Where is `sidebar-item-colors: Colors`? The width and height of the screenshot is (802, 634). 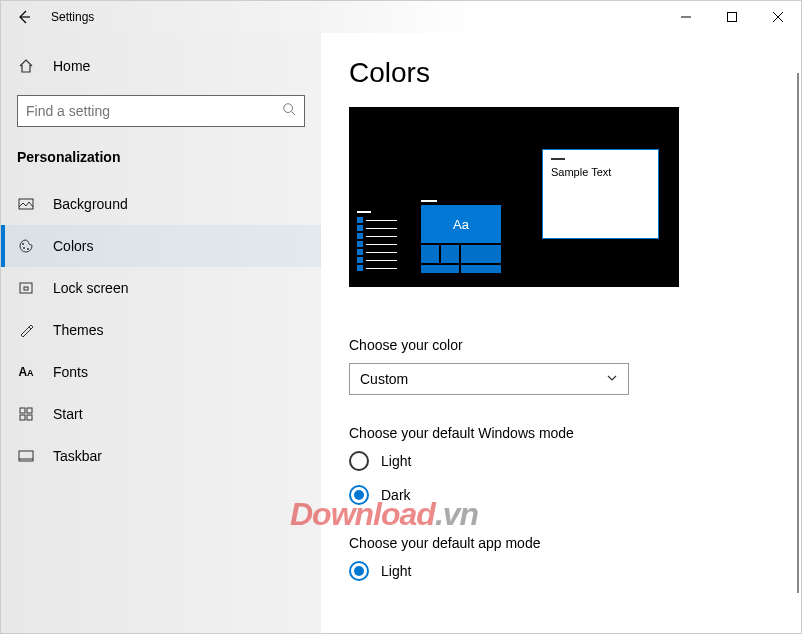 sidebar-item-colors: Colors is located at coordinates (161, 246).